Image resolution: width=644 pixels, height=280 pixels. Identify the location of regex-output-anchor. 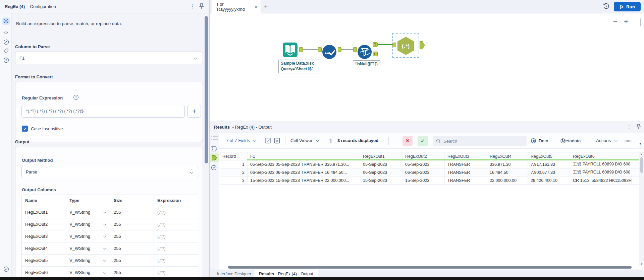
(422, 45).